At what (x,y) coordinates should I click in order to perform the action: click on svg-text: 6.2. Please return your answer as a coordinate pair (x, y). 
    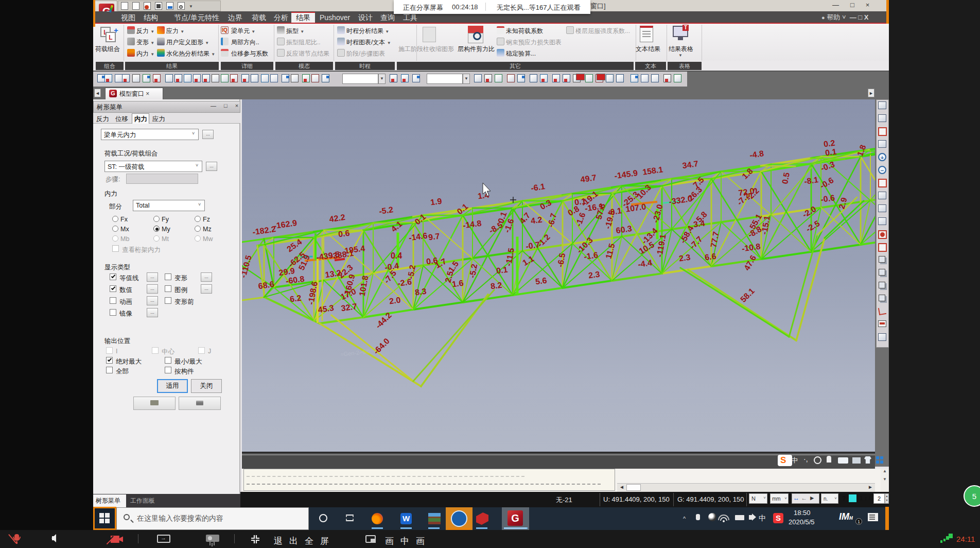
    Looking at the image, I should click on (295, 299).